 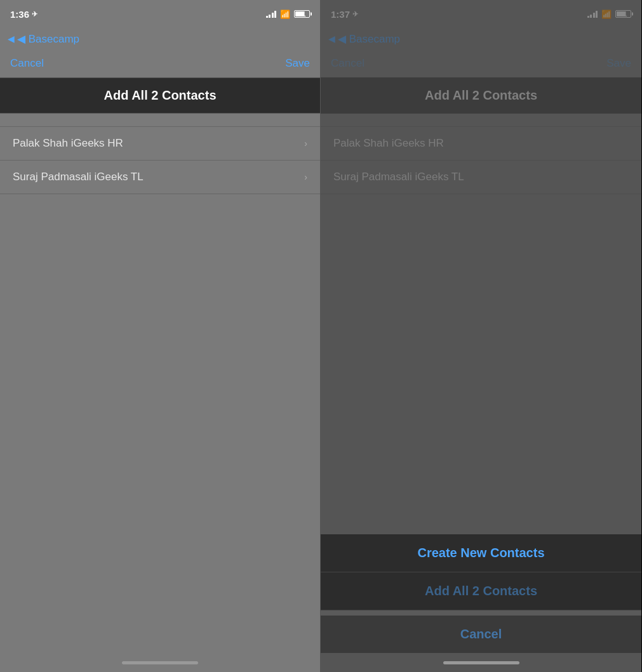 I want to click on table-row: Suraj Padmasali iGeeks TL ›, so click(x=160, y=178).